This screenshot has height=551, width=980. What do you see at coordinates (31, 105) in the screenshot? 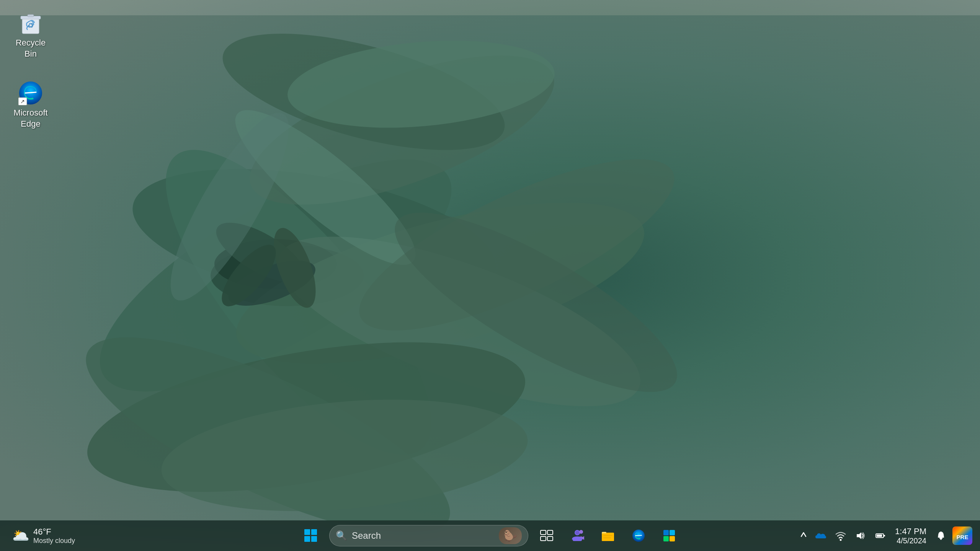
I see `desktop-icon-microsoft-edge: ↗ MicrosoftEdge` at bounding box center [31, 105].